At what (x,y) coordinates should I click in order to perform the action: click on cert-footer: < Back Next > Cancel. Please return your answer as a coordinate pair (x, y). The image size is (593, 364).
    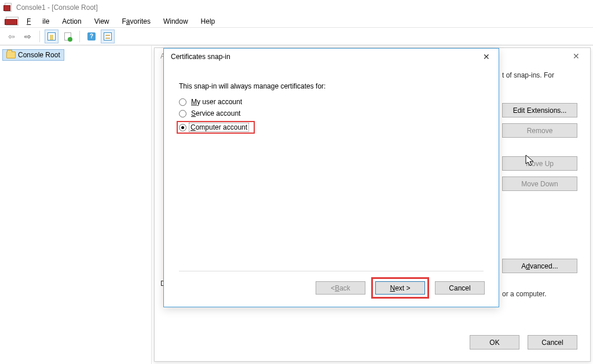
    Looking at the image, I should click on (400, 288).